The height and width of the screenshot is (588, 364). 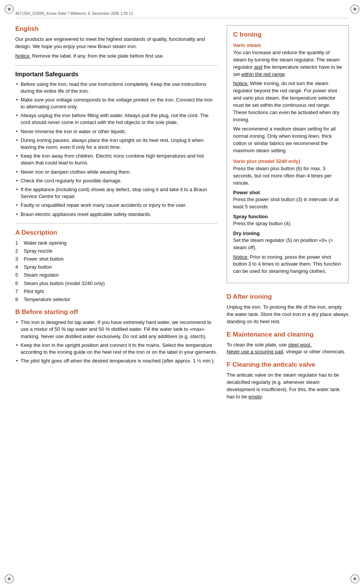 What do you see at coordinates (288, 45) in the screenshot?
I see `vario-steam-subtitle: Vario steam` at bounding box center [288, 45].